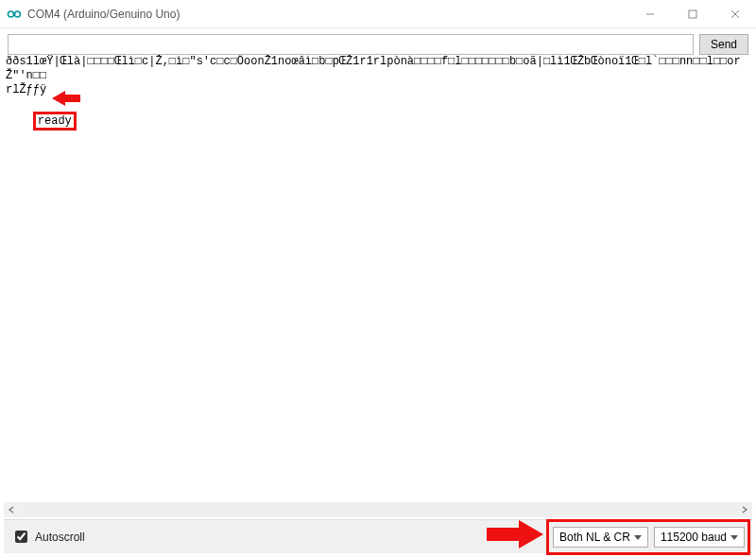 The height and width of the screenshot is (557, 756). I want to click on line-ending-select: Both NL & CR, so click(601, 537).